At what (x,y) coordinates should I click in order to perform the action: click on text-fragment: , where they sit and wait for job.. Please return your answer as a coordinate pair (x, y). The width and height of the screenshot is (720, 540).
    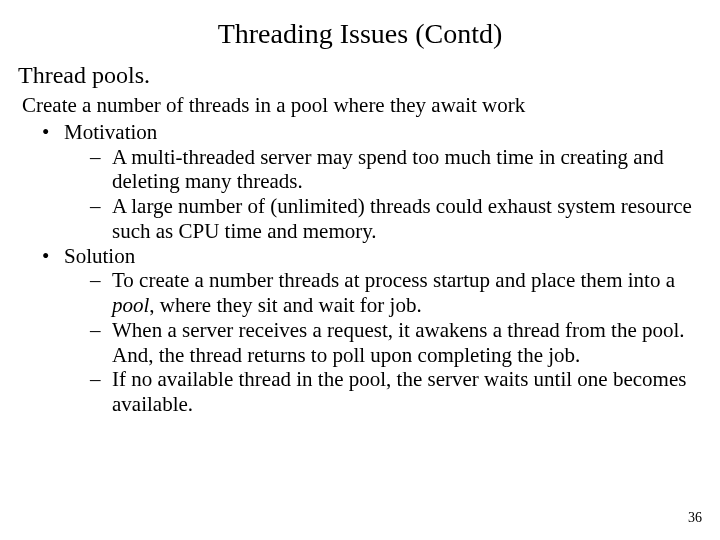
    Looking at the image, I should click on (285, 305).